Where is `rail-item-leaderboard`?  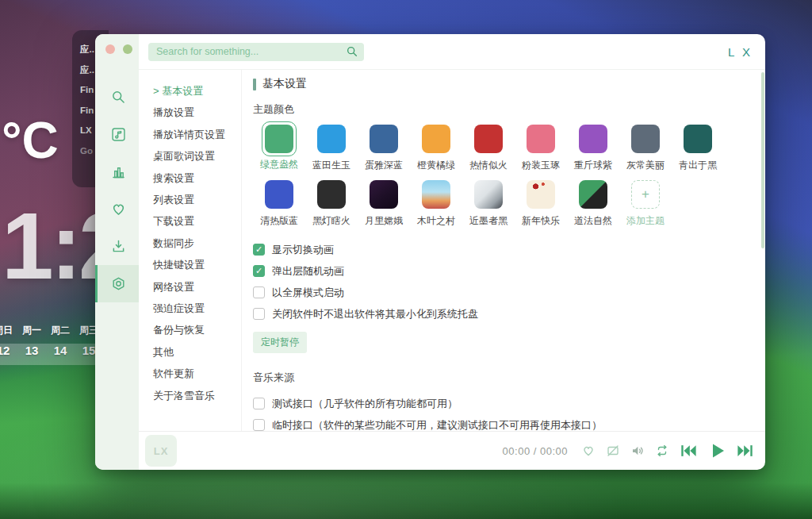
rail-item-leaderboard is located at coordinates (117, 171).